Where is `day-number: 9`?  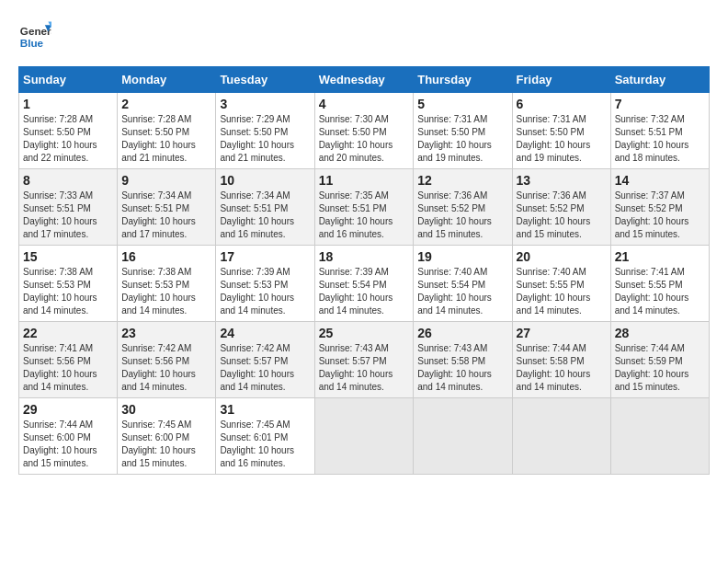 day-number: 9 is located at coordinates (166, 180).